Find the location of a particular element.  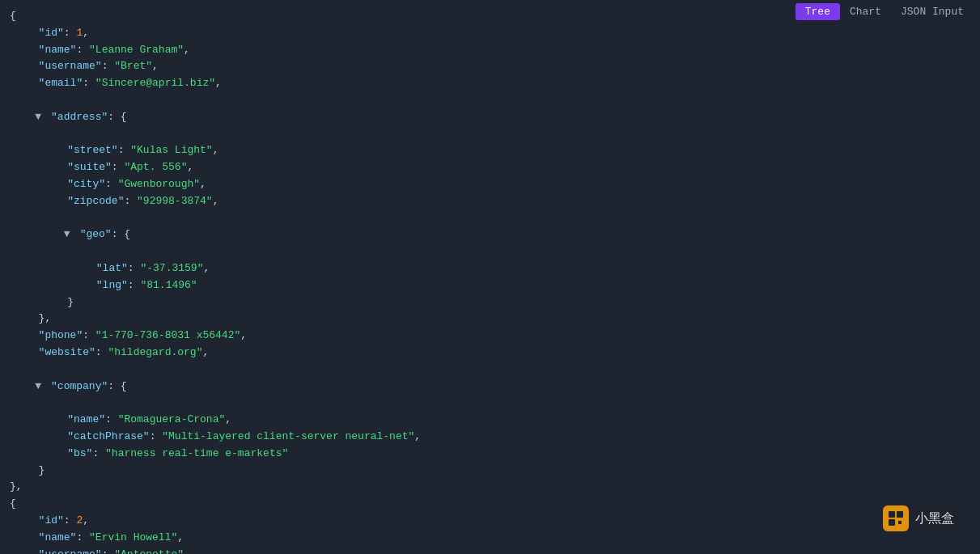

json-line: "name": "Leanne Graham", is located at coordinates (490, 50).